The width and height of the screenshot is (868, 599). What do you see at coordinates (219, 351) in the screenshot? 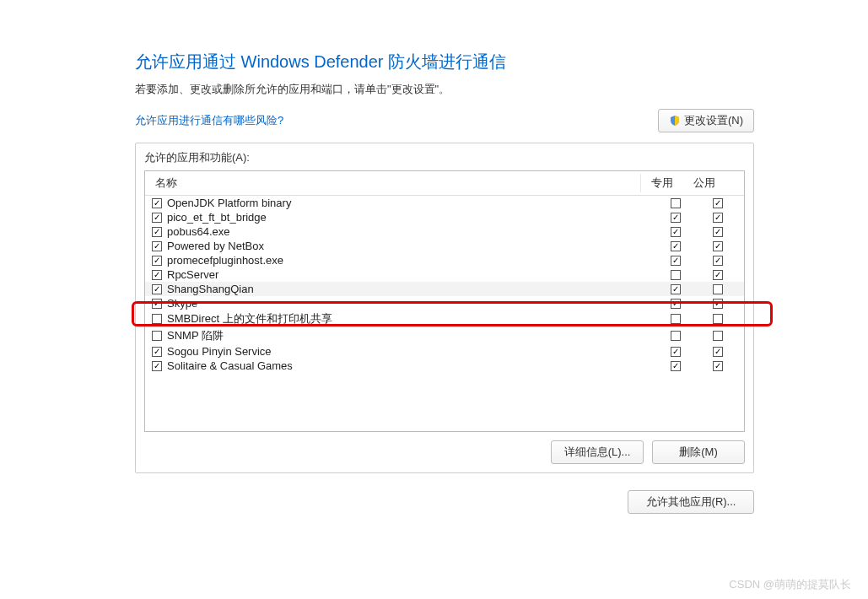
I see `app-name-label: Sogou Pinyin Service` at bounding box center [219, 351].